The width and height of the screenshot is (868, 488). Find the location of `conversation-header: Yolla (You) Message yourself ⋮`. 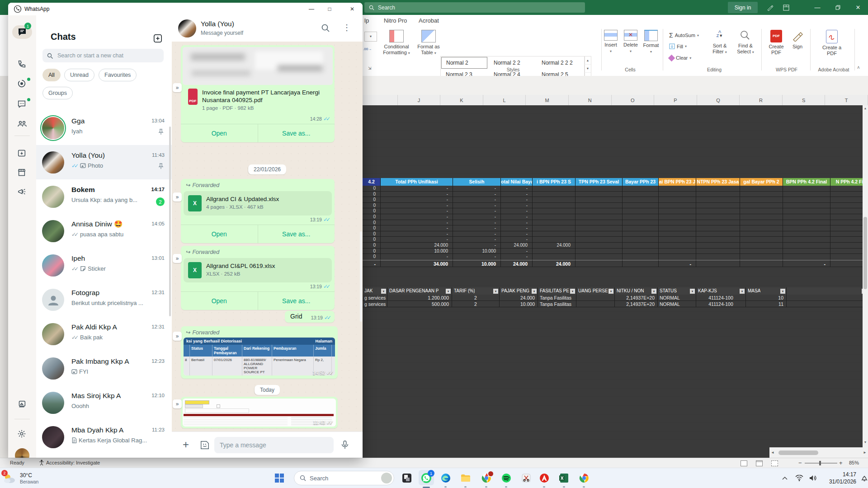

conversation-header: Yolla (You) Message yourself ⋮ is located at coordinates (267, 29).